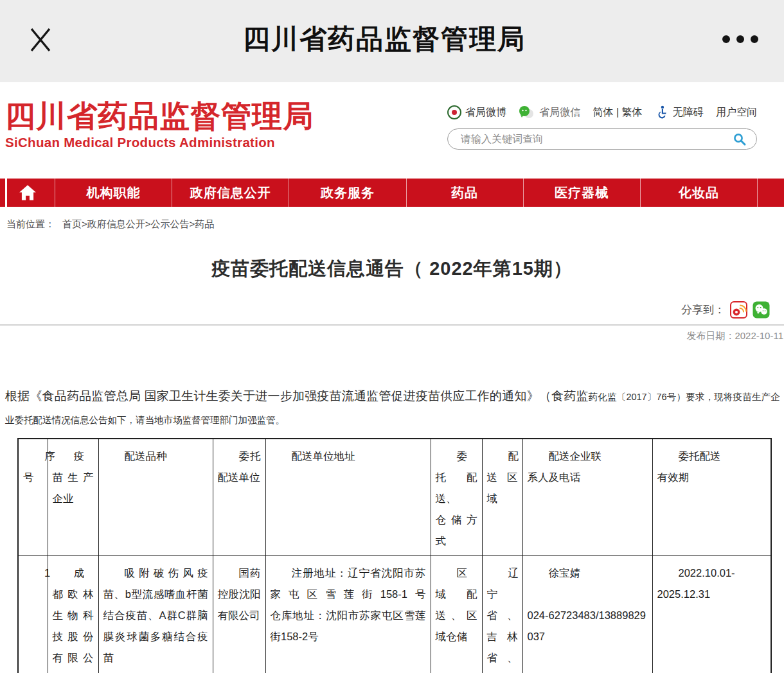 This screenshot has width=784, height=673. Describe the element at coordinates (527, 112) in the screenshot. I see `wechat-icon` at that location.